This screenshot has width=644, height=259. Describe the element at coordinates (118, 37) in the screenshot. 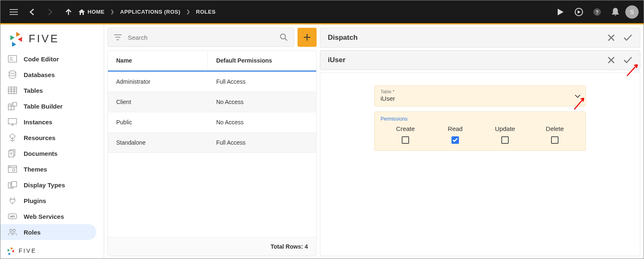

I see `filter-icon` at that location.